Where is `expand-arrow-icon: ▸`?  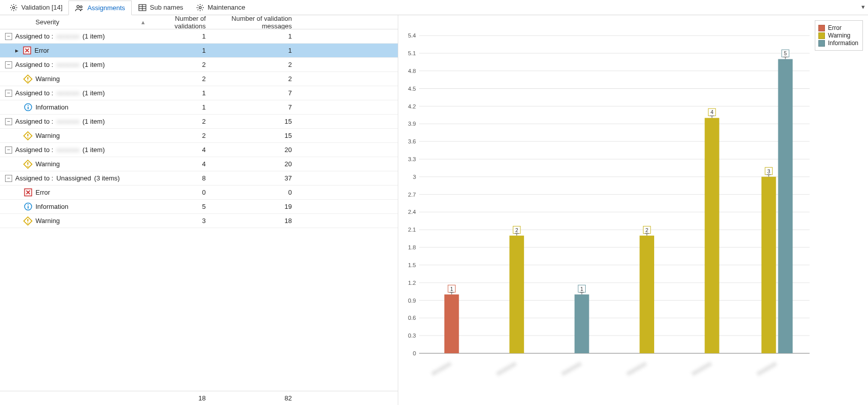 expand-arrow-icon: ▸ is located at coordinates (17, 51).